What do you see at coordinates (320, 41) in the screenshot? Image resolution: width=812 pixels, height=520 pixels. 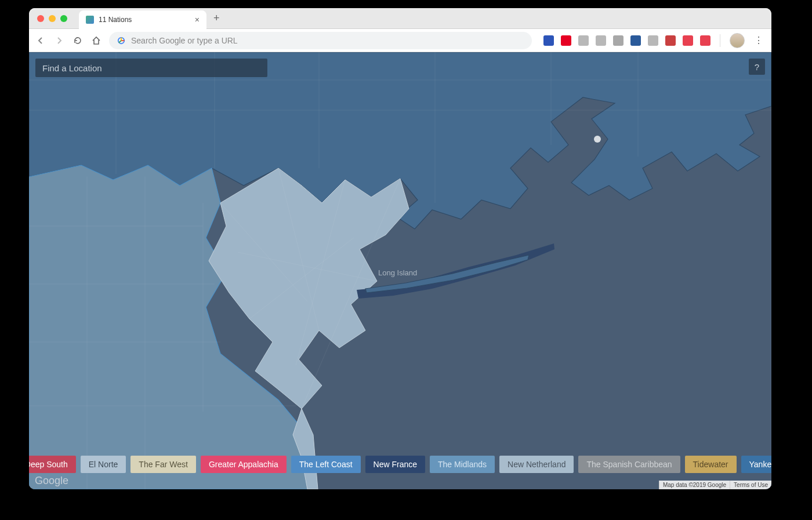 I see `address-bar: Search Google or type a URL` at bounding box center [320, 41].